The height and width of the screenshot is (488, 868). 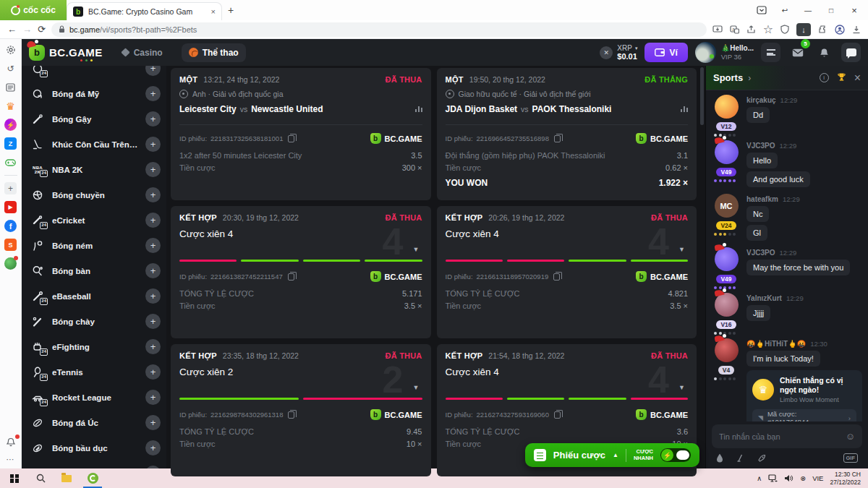 I want to click on sidebar-item-baseball: Bóng chày +, so click(x=95, y=321).